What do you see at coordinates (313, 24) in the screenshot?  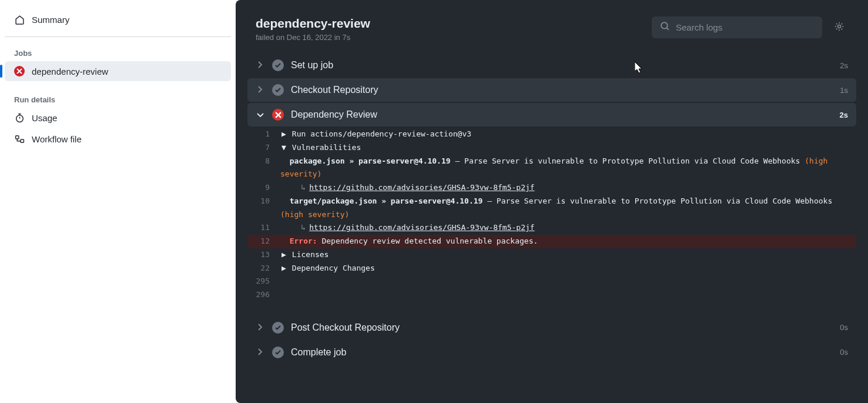 I see `page-title: dependency-review` at bounding box center [313, 24].